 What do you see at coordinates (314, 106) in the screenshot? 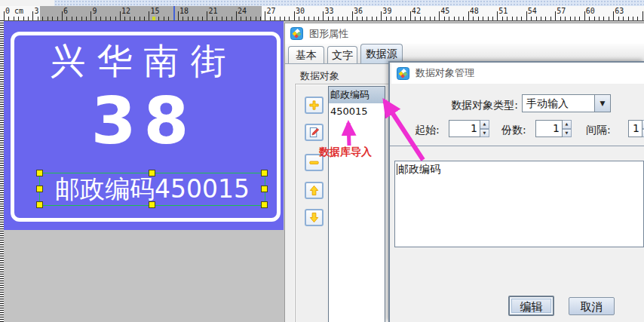
I see `plus-icon` at bounding box center [314, 106].